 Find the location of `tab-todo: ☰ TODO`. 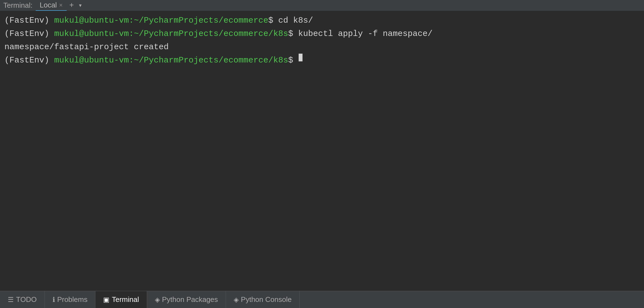

tab-todo: ☰ TODO is located at coordinates (22, 300).